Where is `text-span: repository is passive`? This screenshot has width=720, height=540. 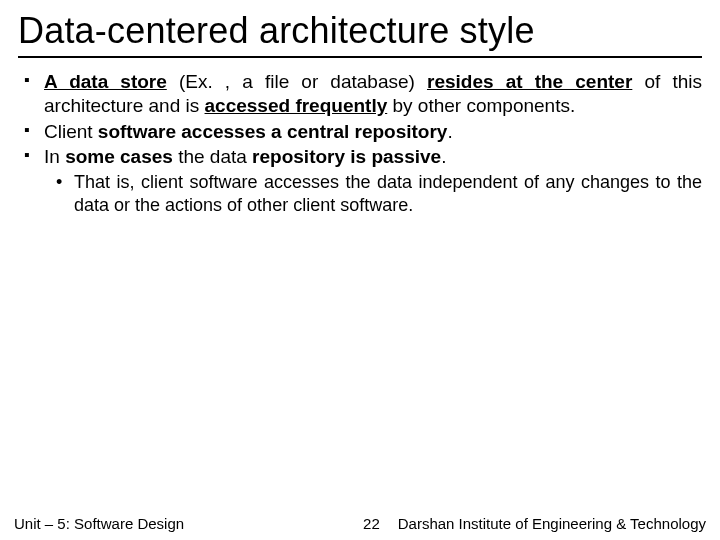
text-span: repository is passive is located at coordinates (346, 156).